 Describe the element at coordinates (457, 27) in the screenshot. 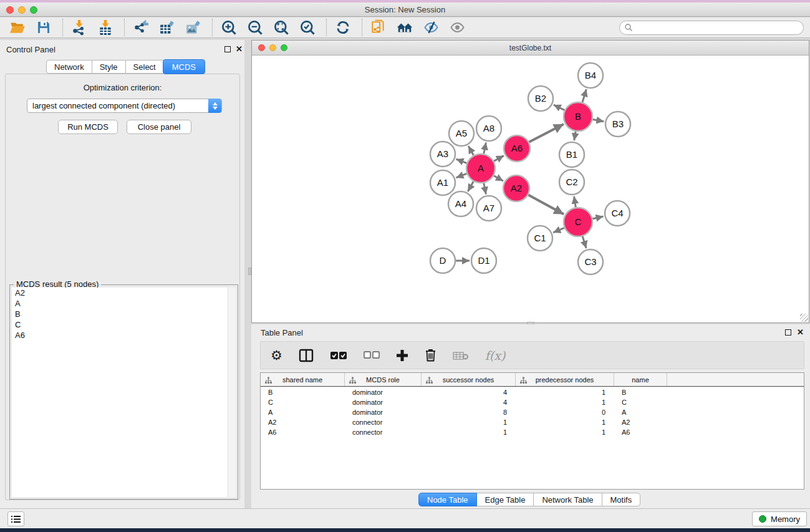

I see `show-hidden-eye-icon` at that location.